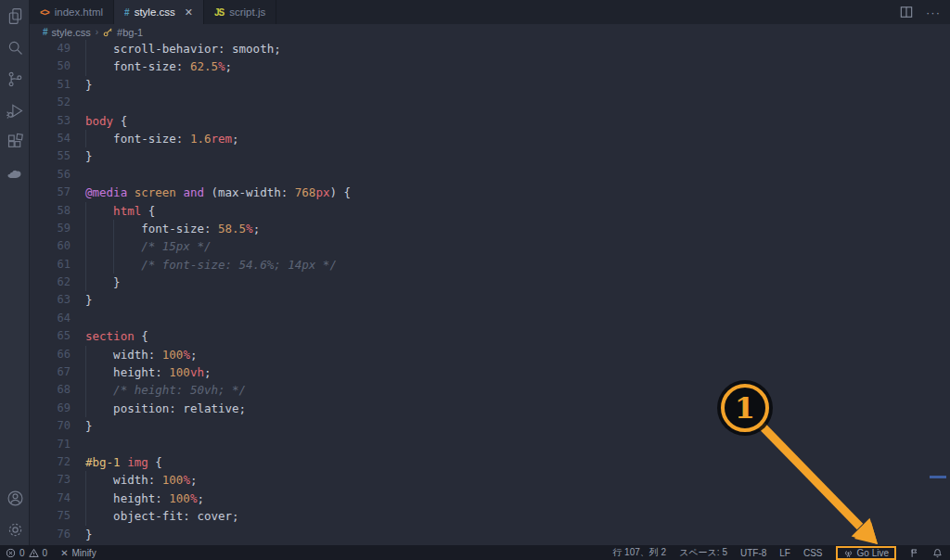 This screenshot has width=950, height=560. What do you see at coordinates (51, 553) in the screenshot?
I see `status-bar-left: 00✕Minify` at bounding box center [51, 553].